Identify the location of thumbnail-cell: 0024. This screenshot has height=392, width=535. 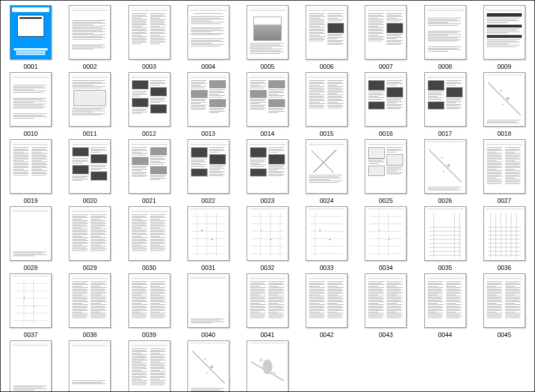
(327, 172).